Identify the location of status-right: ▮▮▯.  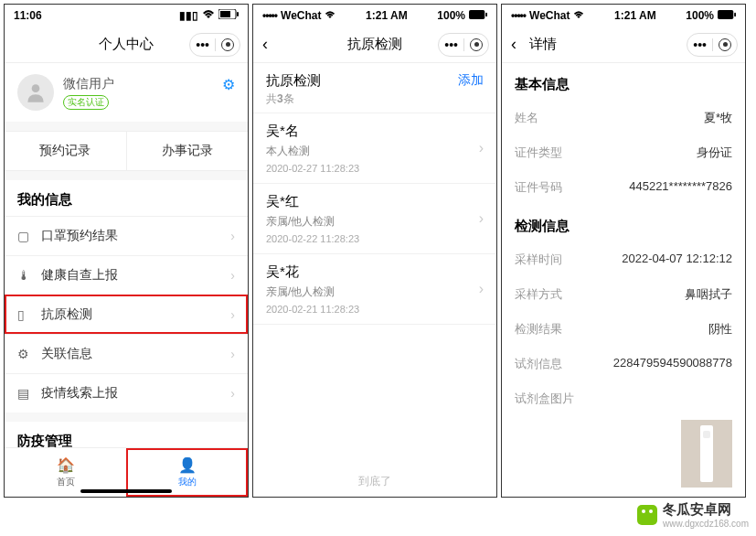
(208, 16).